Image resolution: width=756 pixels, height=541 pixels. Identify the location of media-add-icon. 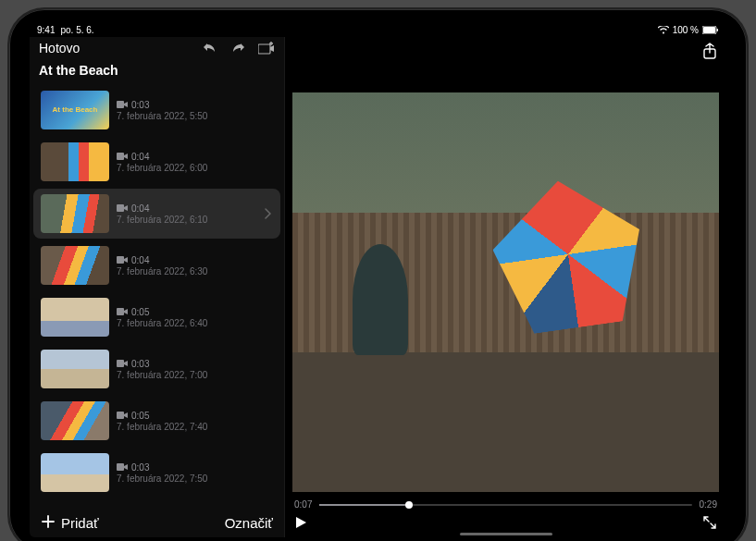
(266, 48).